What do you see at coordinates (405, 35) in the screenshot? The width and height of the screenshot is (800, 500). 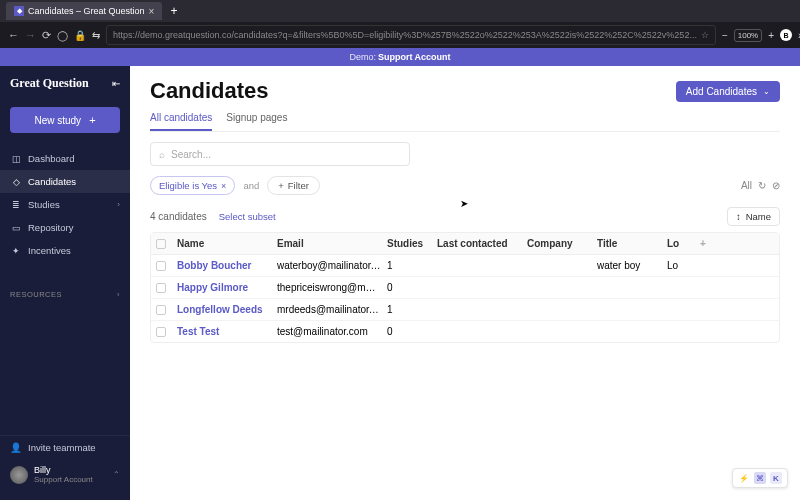 I see `url-text: https://demo.greatquestion.co/candidates…` at bounding box center [405, 35].